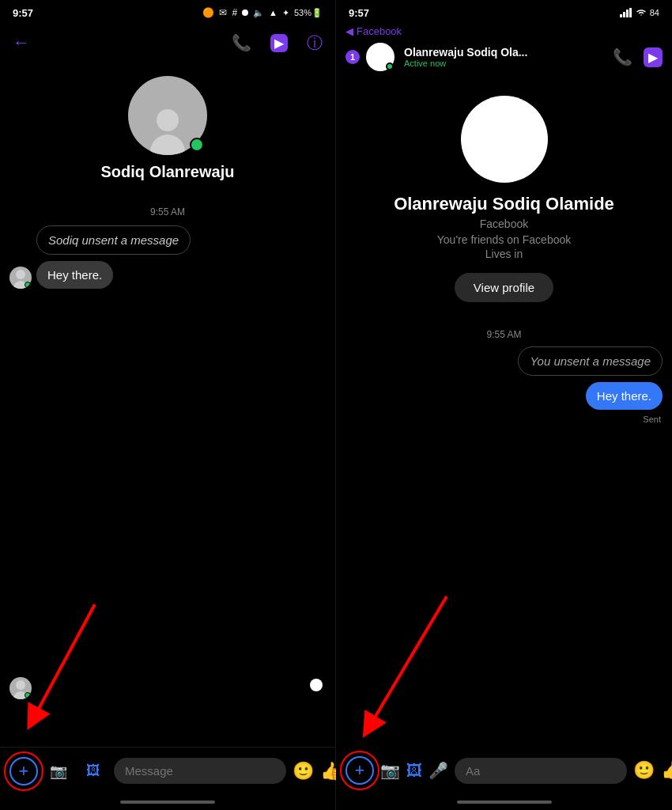  I want to click on right-camera-button: 📷, so click(391, 770).